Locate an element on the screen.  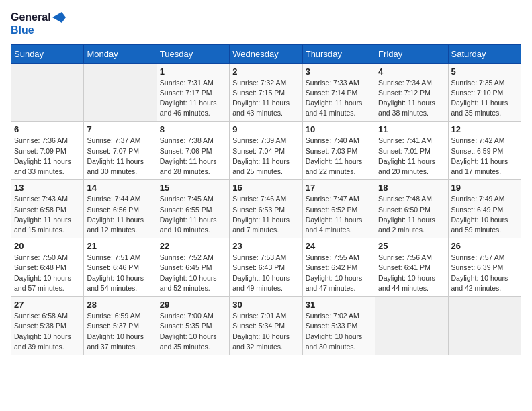
day-detail: Sunrise: 7:38 AM Sunset: 7:06 PM Dayligh… is located at coordinates (193, 156).